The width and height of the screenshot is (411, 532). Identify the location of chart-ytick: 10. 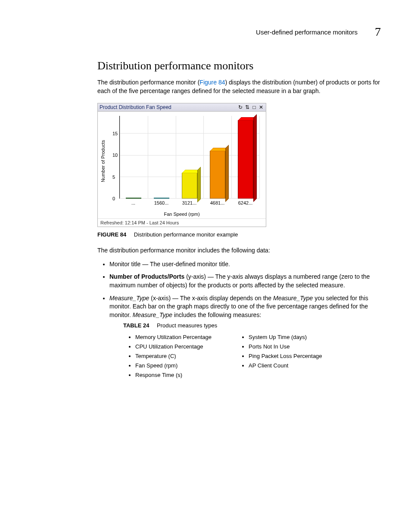
(115, 155).